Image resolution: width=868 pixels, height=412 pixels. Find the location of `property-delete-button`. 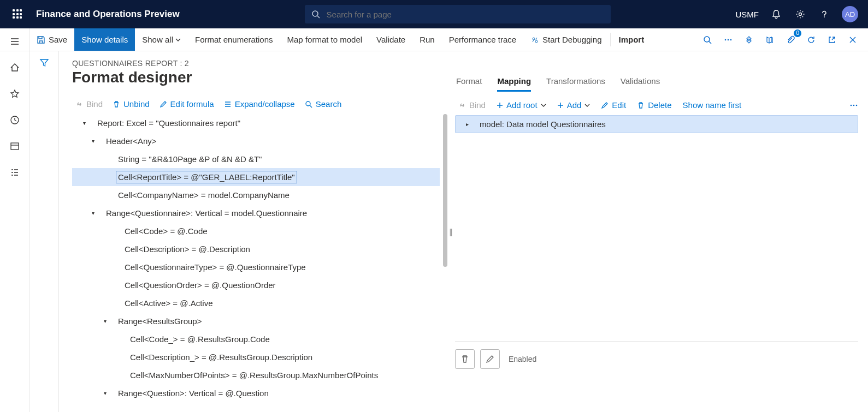

property-delete-button is located at coordinates (465, 359).